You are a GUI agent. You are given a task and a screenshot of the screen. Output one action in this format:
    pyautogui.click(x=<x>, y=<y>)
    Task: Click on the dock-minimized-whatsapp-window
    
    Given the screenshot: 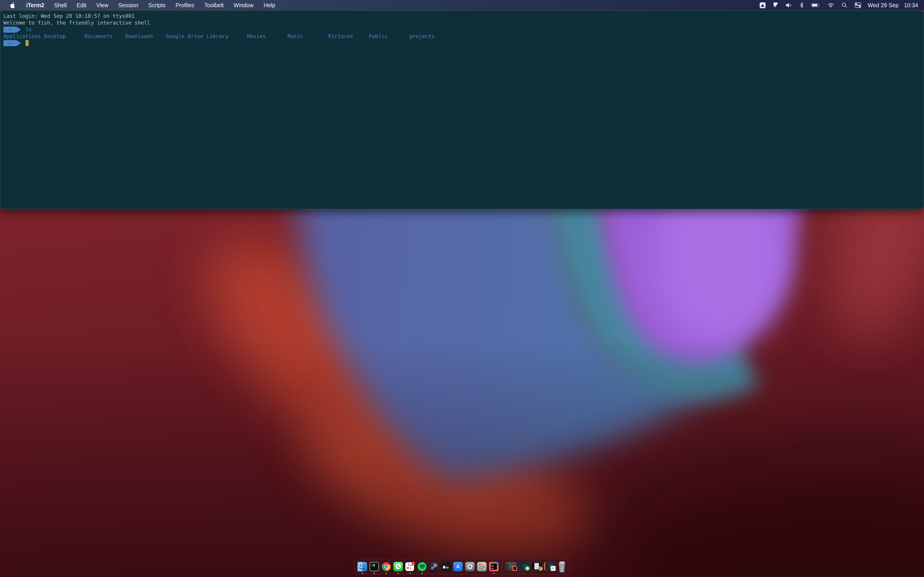 What is the action you would take?
    pyautogui.click(x=524, y=567)
    